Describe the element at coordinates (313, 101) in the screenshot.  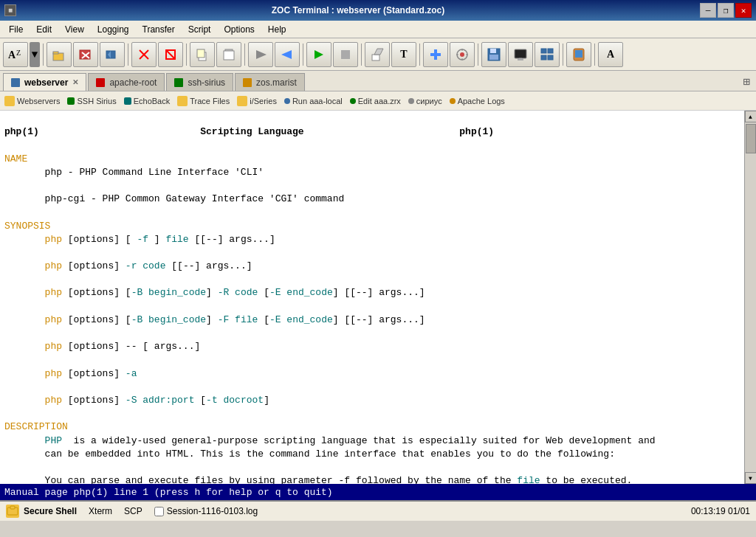
I see `bookmark-run-aaa: Run aaa-local` at that location.